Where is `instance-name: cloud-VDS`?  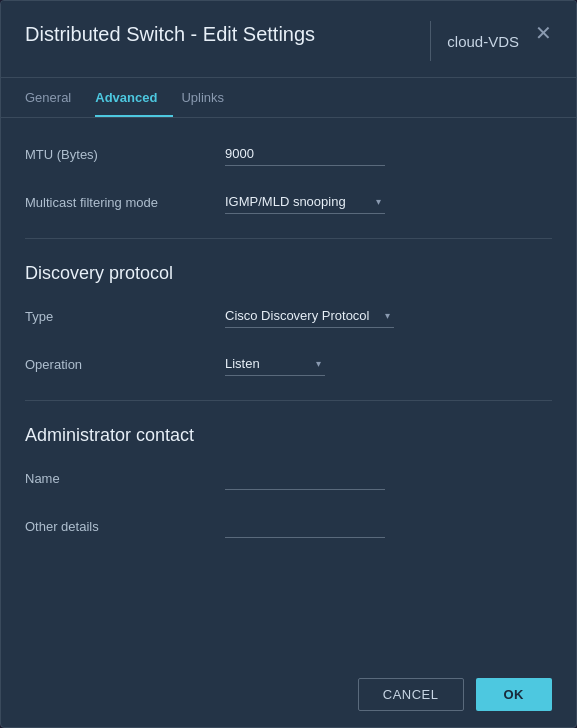
instance-name: cloud-VDS is located at coordinates (483, 42).